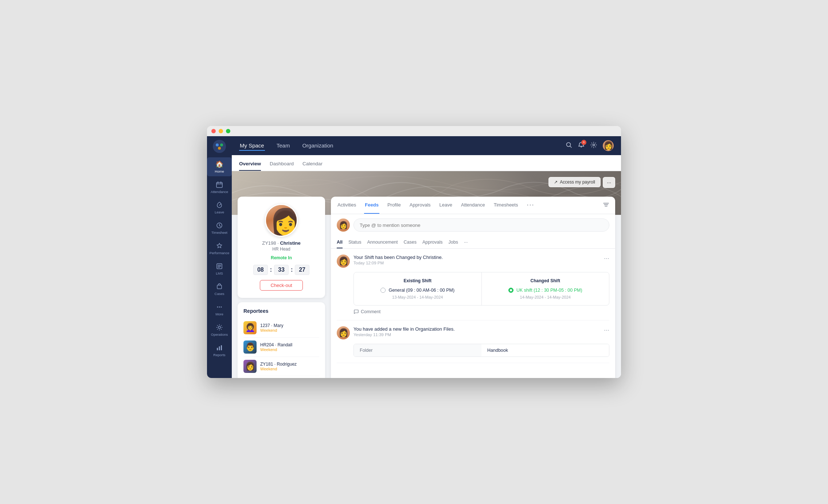 The image size is (828, 504). I want to click on sidebar-item-home: 🏠 Home, so click(219, 167).